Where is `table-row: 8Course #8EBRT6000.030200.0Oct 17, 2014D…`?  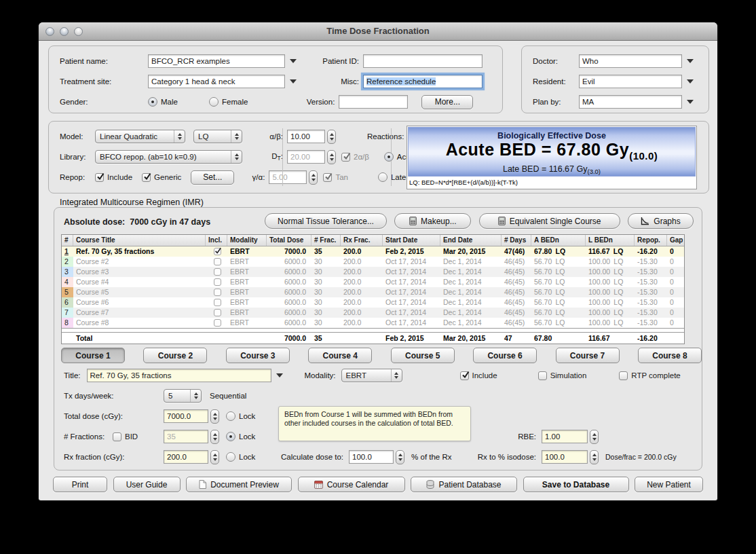
table-row: 8Course #8EBRT6000.030200.0Oct 17, 2014D… is located at coordinates (373, 323).